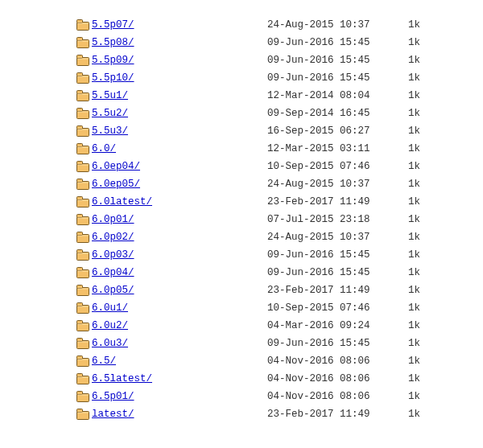 The width and height of the screenshot is (483, 448). Describe the element at coordinates (180, 166) in the screenshot. I see `entry-name-cell: 6.0ep04/` at that location.